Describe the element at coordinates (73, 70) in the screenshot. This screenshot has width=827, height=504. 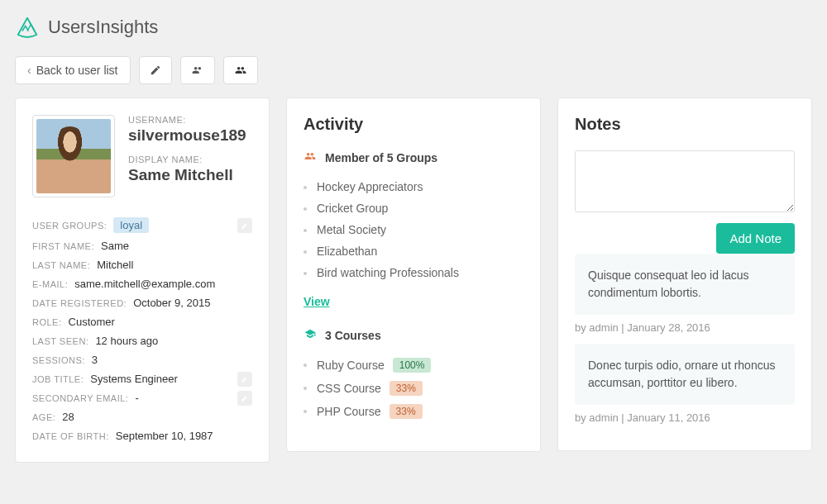
I see `back-button: ‹Back to user list` at that location.